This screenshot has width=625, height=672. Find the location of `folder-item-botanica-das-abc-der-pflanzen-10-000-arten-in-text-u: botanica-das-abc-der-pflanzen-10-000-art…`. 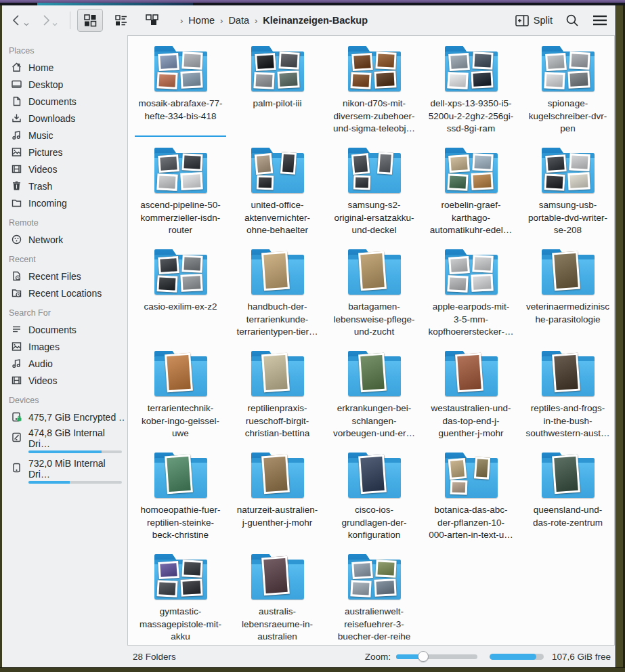

folder-item-botanica-das-abc-der-pflanzen-10-000-arten-in-text-u: botanica-das-abc-der-pflanzen-10-000-art… is located at coordinates (471, 499).